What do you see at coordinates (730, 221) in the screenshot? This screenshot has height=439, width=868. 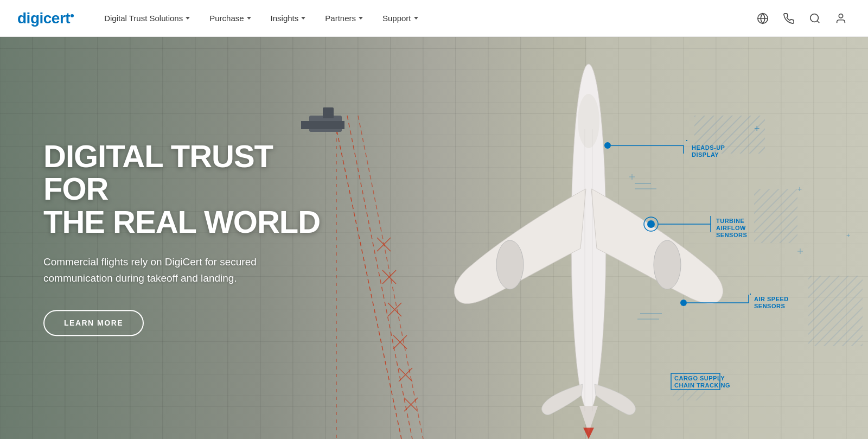 I see `svg-text: TURBINE` at bounding box center [730, 221].